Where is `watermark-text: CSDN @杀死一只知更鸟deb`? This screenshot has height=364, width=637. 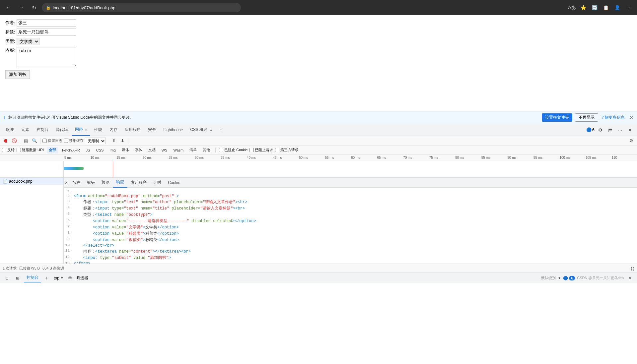
watermark-text: CSDN @杀死一只知更鸟deb is located at coordinates (601, 278).